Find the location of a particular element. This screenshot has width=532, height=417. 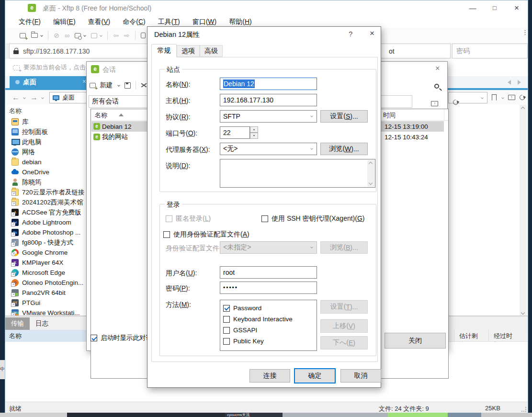

i-olo-icon: O is located at coordinates (15, 282).